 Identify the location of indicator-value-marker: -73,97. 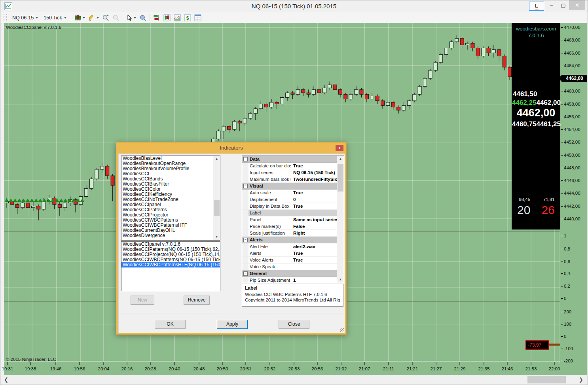
(537, 345).